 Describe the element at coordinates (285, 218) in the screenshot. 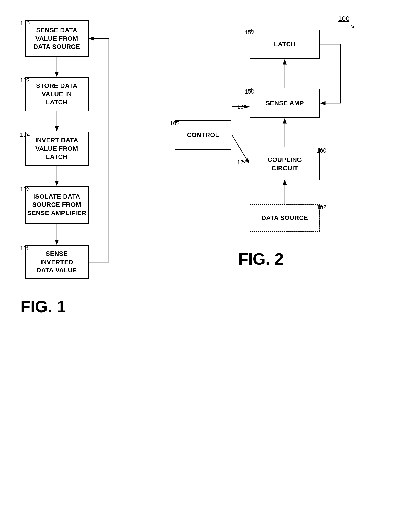

I see `box-datasource: DATA SOURCE` at that location.